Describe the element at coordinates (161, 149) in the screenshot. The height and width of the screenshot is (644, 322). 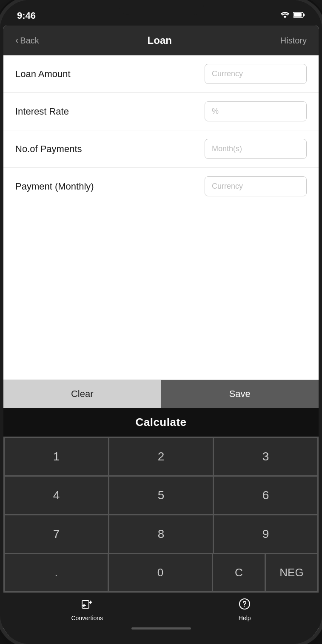
I see `form-row-num-payments: No.of Payments` at that location.